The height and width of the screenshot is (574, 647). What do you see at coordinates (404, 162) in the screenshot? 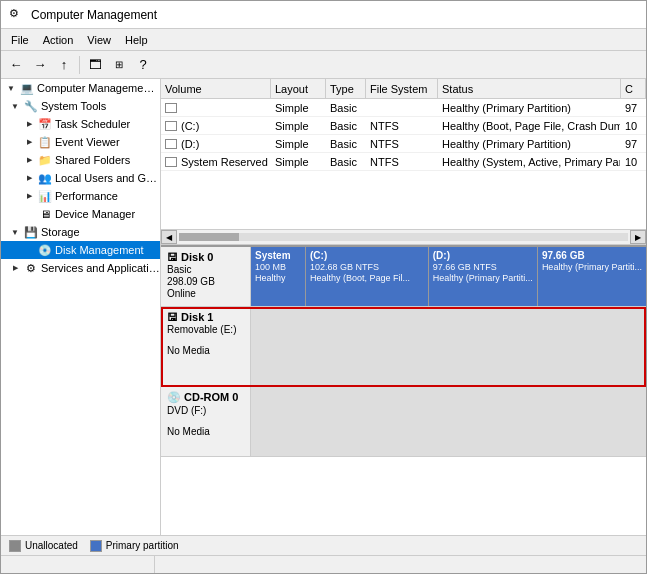
I see `table-row: System Reserved Simple Basic NTFS Health…` at bounding box center [404, 162].